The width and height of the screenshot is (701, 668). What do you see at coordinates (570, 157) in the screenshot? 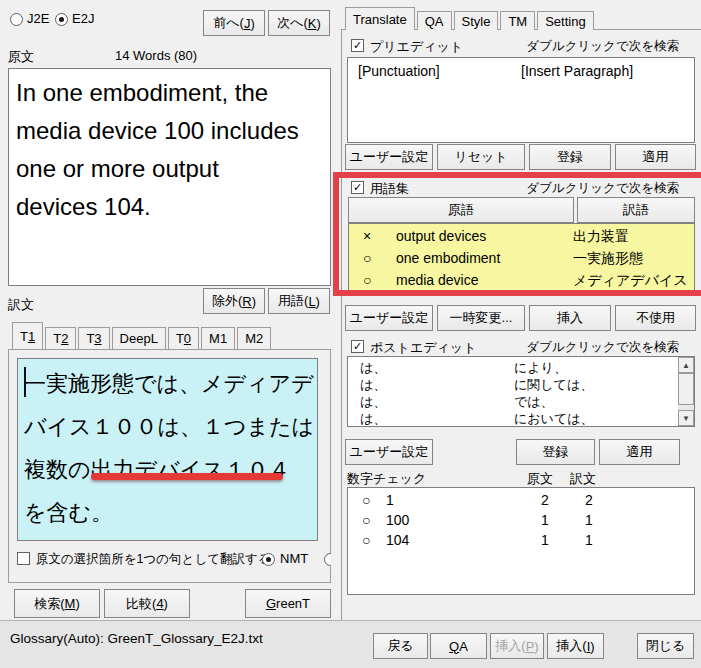
I see `preedit-register-button: 登録` at bounding box center [570, 157].